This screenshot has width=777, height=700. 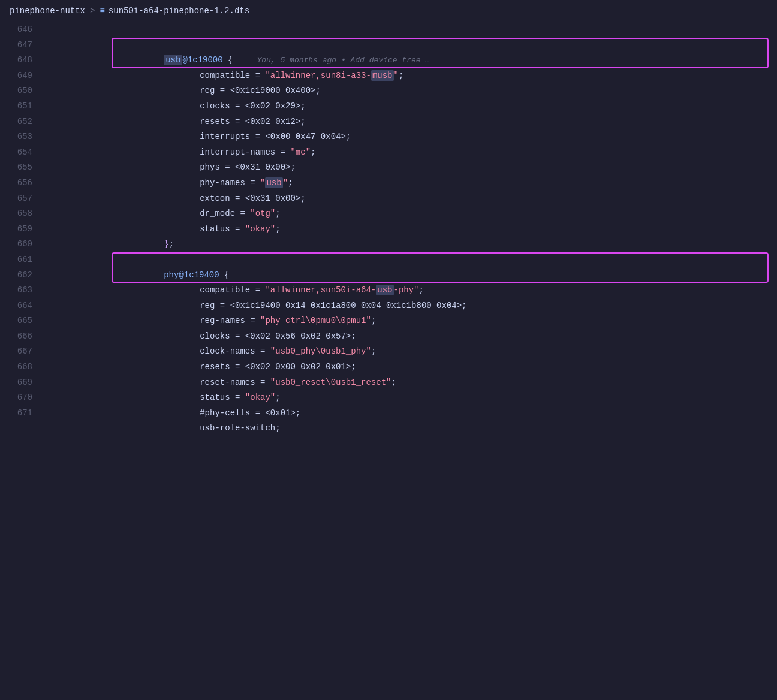 What do you see at coordinates (21, 321) in the screenshot?
I see `line-665: 665` at bounding box center [21, 321].